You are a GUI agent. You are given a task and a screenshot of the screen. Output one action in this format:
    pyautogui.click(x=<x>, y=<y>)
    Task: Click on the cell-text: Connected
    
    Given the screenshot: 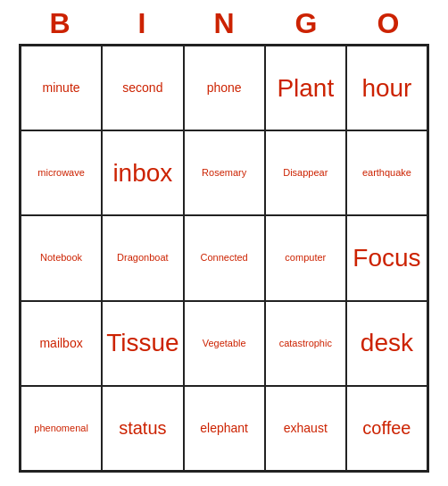 What is the action you would take?
    pyautogui.click(x=225, y=257)
    